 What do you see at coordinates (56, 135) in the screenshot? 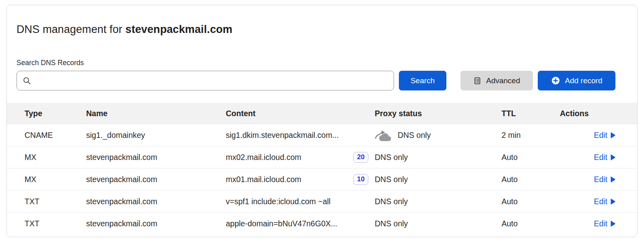
I see `record-type: CNAME` at bounding box center [56, 135].